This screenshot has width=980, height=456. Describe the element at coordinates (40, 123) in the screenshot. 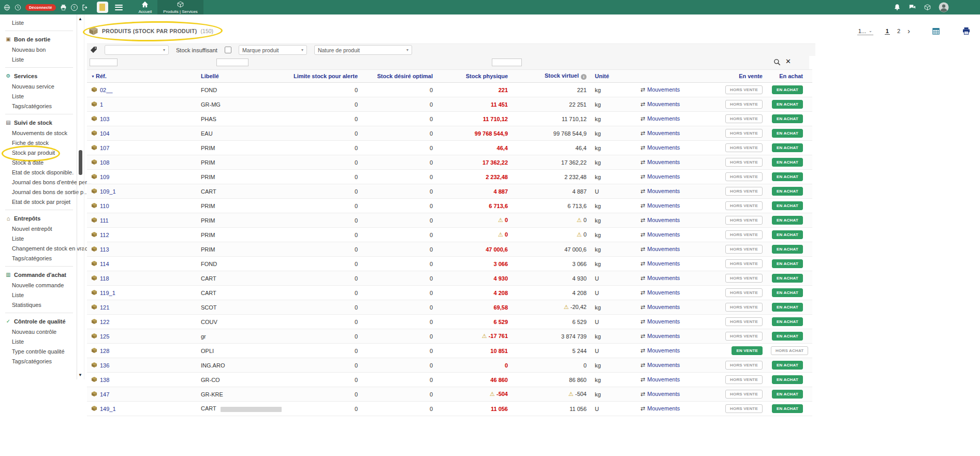

I see `sidebar-section-suivi-de-stock: ▤Suivi de stock` at that location.